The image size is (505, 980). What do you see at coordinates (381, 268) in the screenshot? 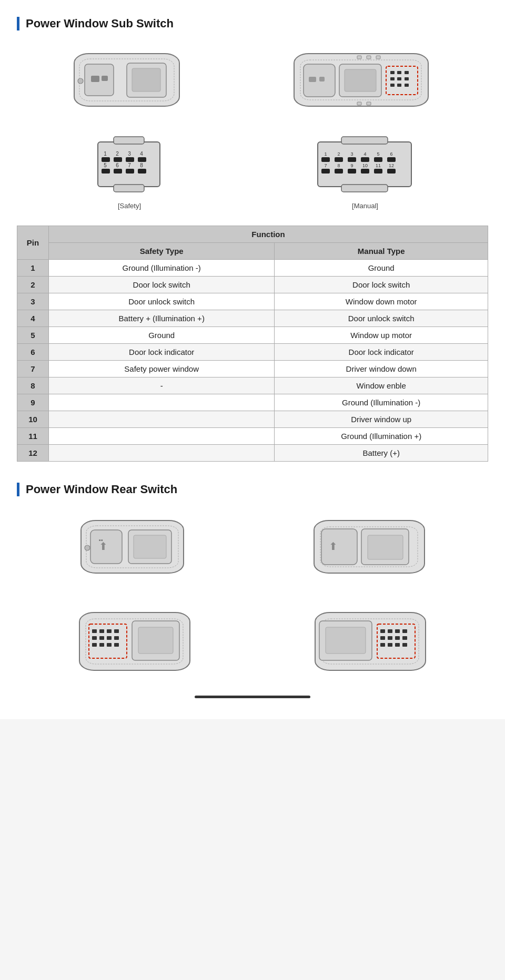
I see `manual-cell: Ground` at bounding box center [381, 268].